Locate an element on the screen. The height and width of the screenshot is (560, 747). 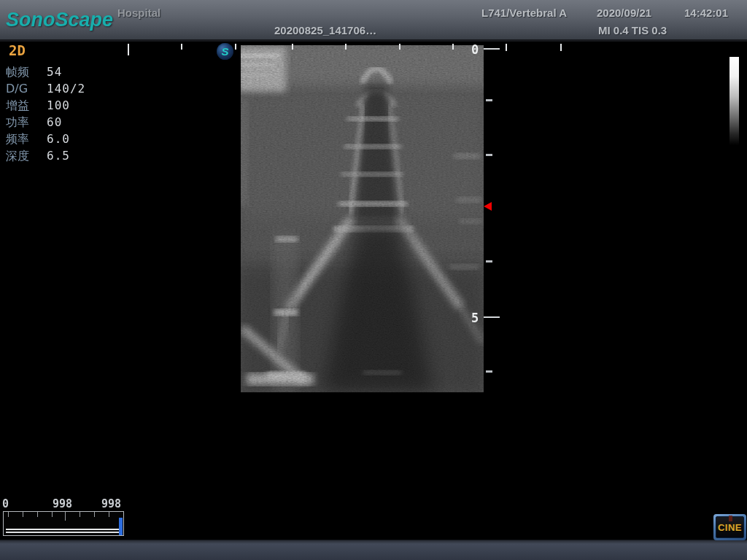
probe-marker-letter: S is located at coordinates (225, 51).